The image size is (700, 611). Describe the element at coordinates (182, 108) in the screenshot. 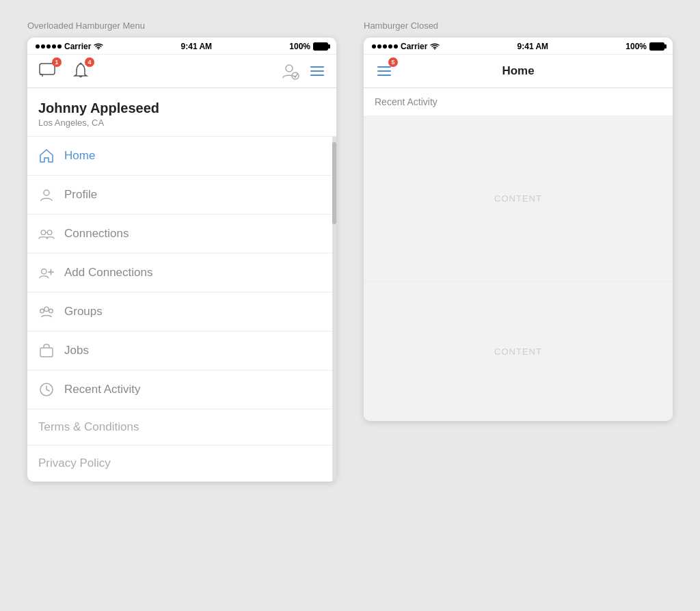

I see `user-name: Johnny Appleseed` at that location.